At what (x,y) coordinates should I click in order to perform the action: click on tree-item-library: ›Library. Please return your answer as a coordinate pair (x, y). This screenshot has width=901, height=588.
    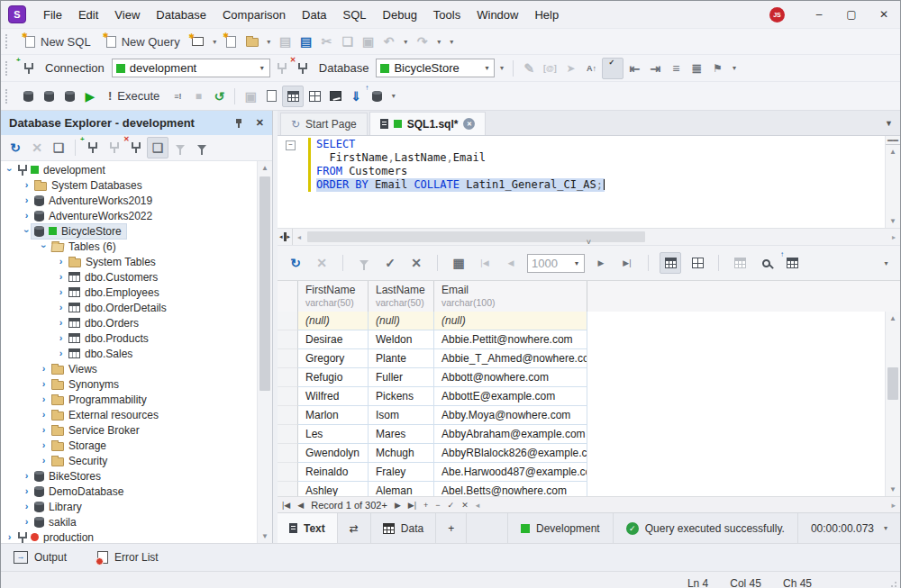
    Looking at the image, I should click on (130, 506).